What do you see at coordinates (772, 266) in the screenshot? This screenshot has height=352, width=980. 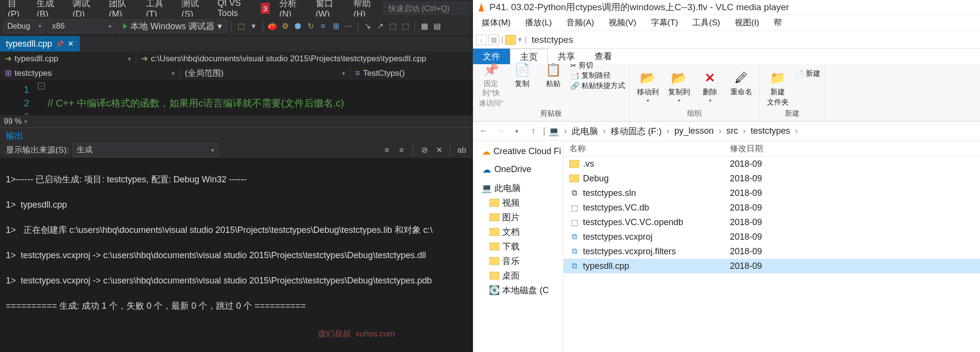 I see `list-row: ⧉typesdll.cpp2018-09` at bounding box center [772, 266].